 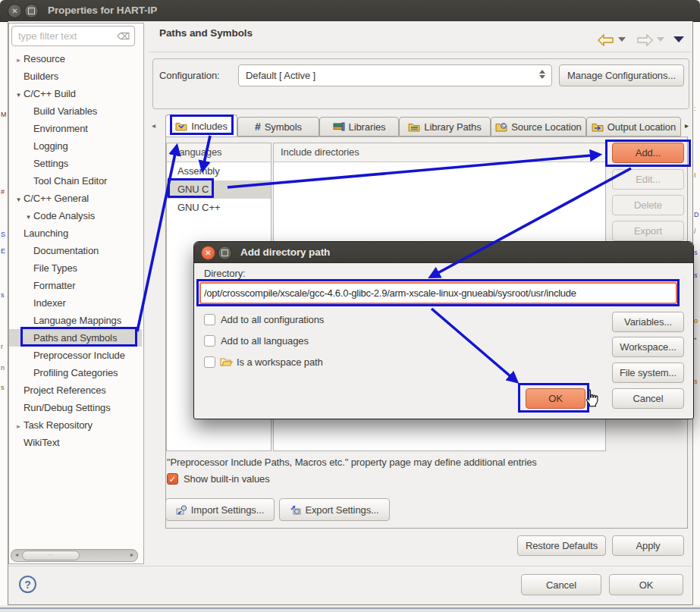 What do you see at coordinates (350, 11) in the screenshot?
I see `window-titlebar: ✕ Properties for HART-IP` at bounding box center [350, 11].